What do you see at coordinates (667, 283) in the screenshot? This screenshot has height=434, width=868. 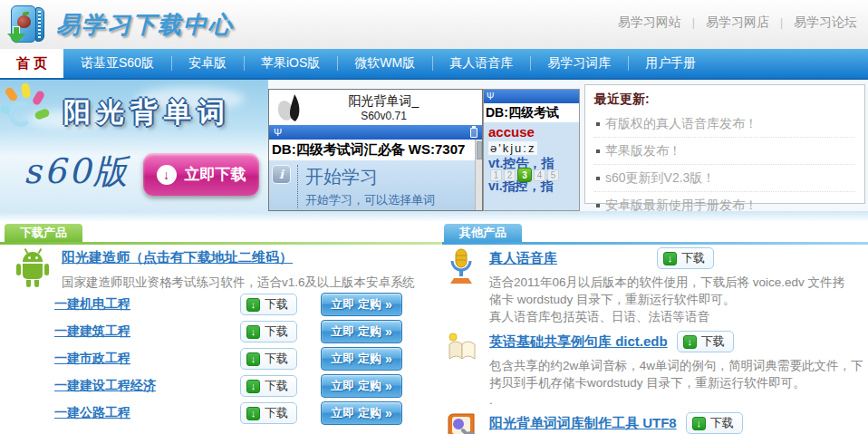 I see `desc-line: 适合2011年06月以后版本的软件使用，下载后将 voice.edv 文件拷` at bounding box center [667, 283].